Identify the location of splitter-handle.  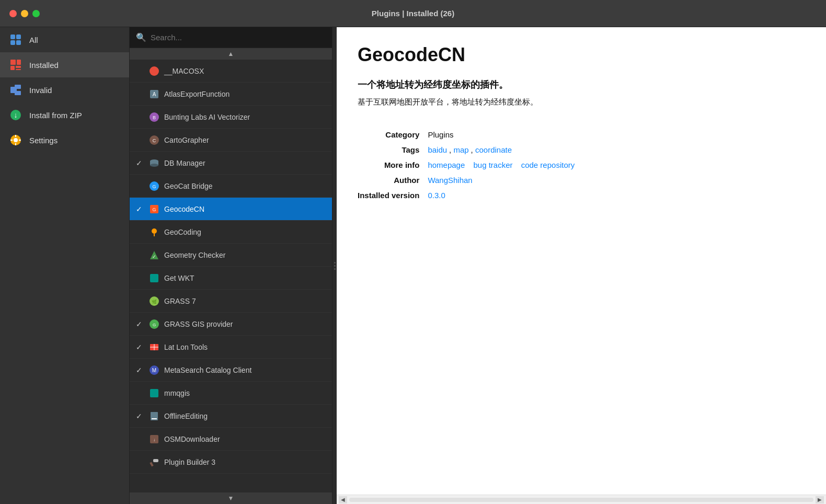
(335, 266).